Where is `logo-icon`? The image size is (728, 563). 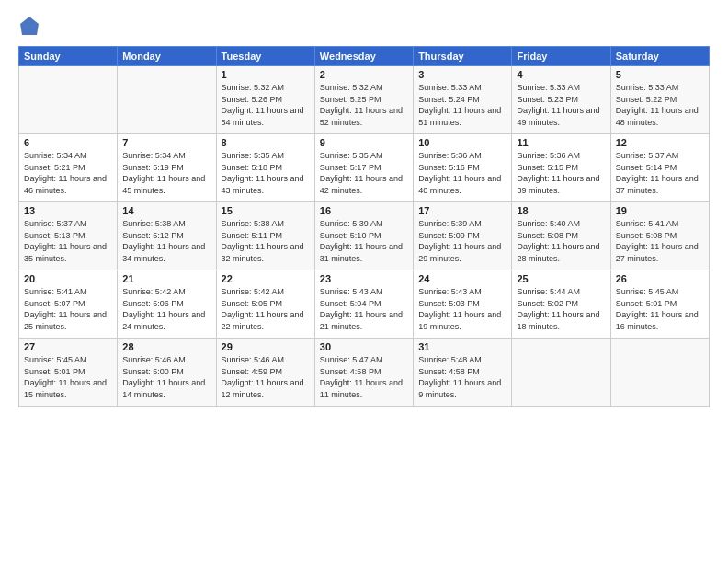
logo-icon is located at coordinates (29, 26).